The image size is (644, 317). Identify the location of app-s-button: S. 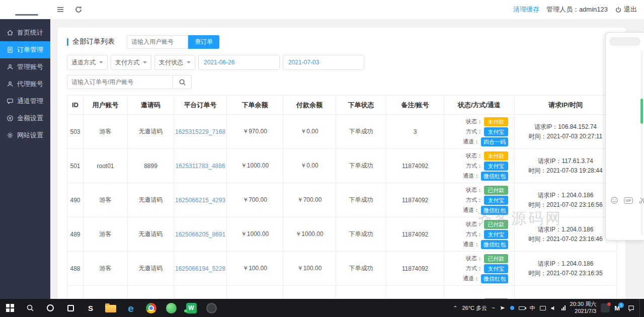
(91, 308).